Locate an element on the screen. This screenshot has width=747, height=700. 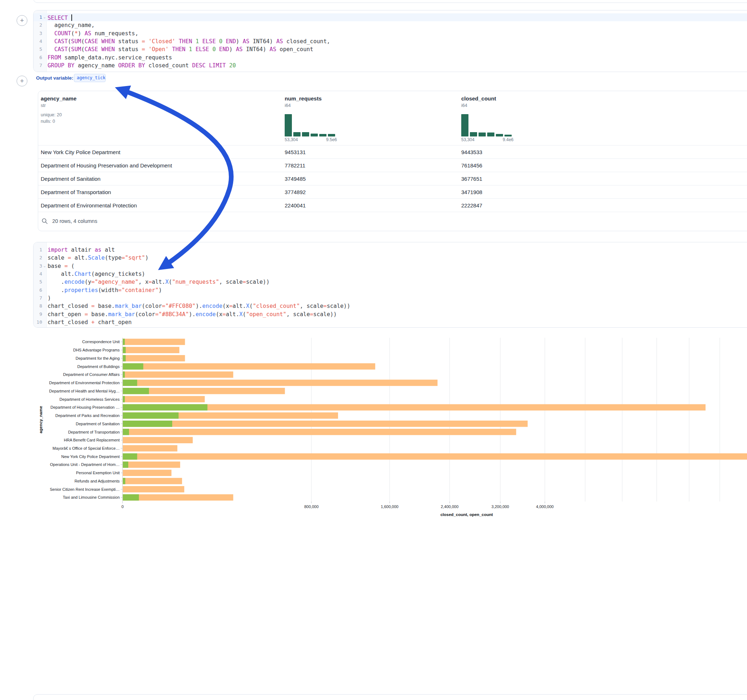
code-text: .encode(y="agency_name", x=alt.X("num_re… is located at coordinates (158, 282).